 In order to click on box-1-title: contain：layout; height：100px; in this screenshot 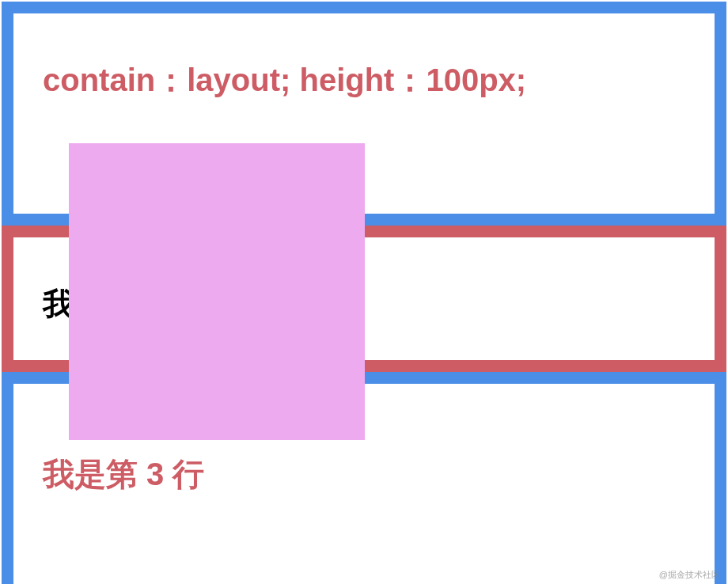, I will do `click(364, 56)`.